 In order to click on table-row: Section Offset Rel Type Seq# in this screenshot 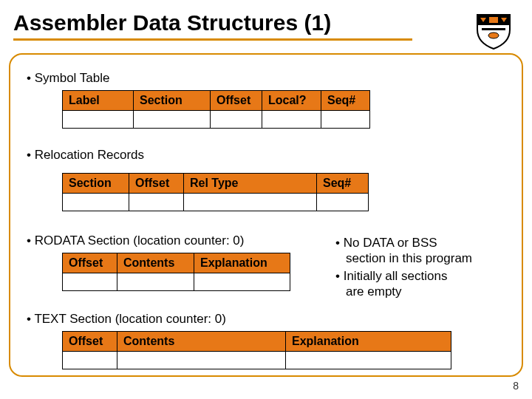, I will do `click(216, 183)`.